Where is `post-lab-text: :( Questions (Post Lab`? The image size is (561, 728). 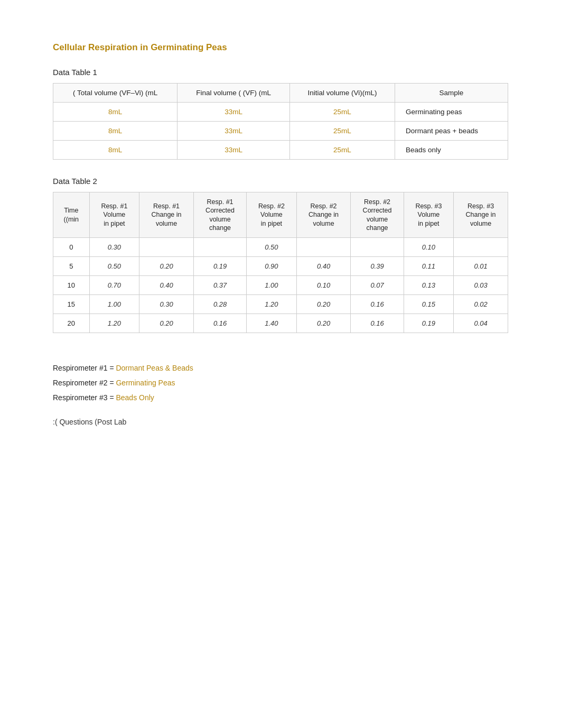
post-lab-text: :( Questions (Post Lab is located at coordinates (90, 422).